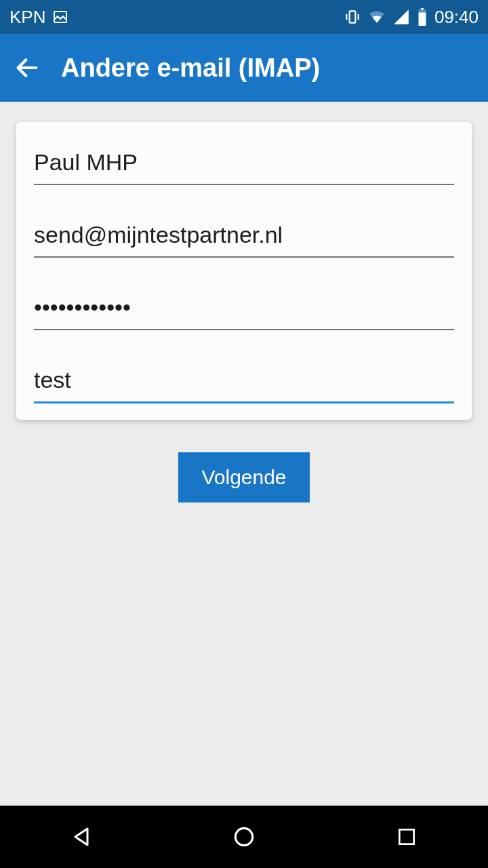  I want to click on cell-signal-icon, so click(401, 17).